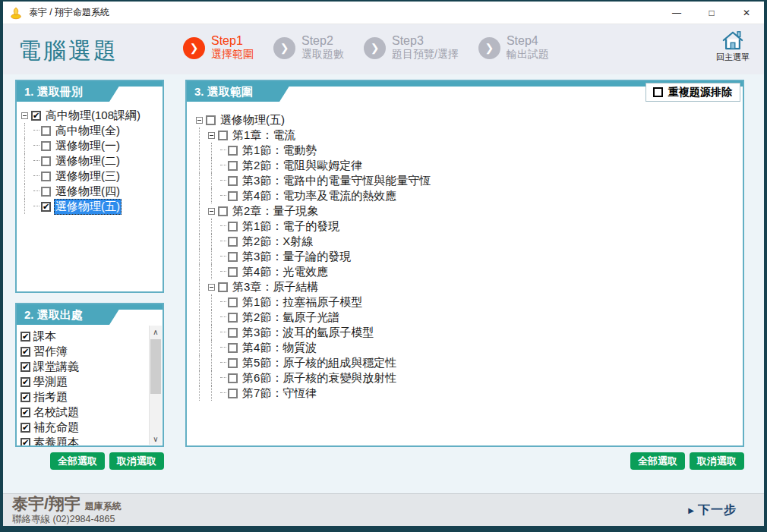 The width and height of the screenshot is (767, 532). Describe the element at coordinates (92, 191) in the screenshot. I see `tree-item: 選修物理(四)` at that location.